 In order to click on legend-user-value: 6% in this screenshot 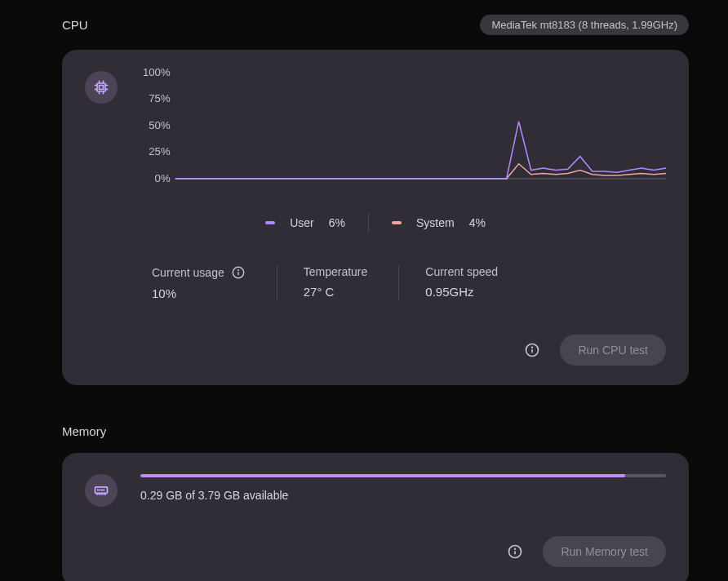, I will do `click(337, 223)`.